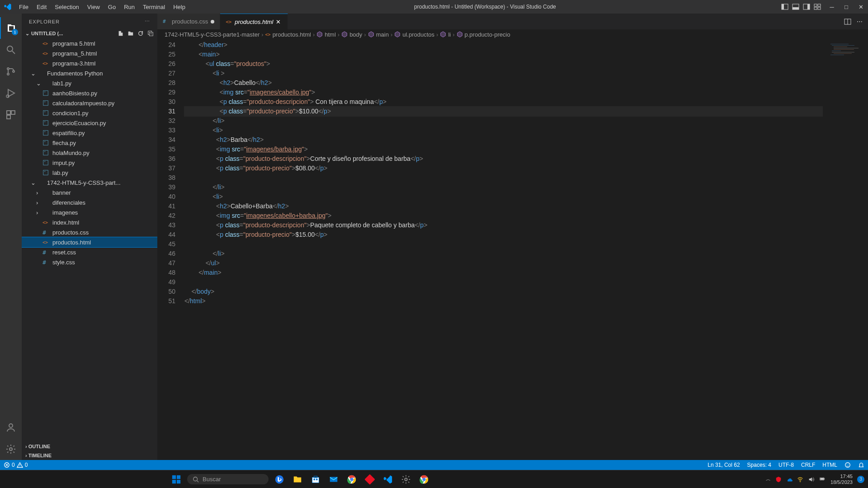  Describe the element at coordinates (504, 45) in the screenshot. I see `code-line: </header>` at that location.